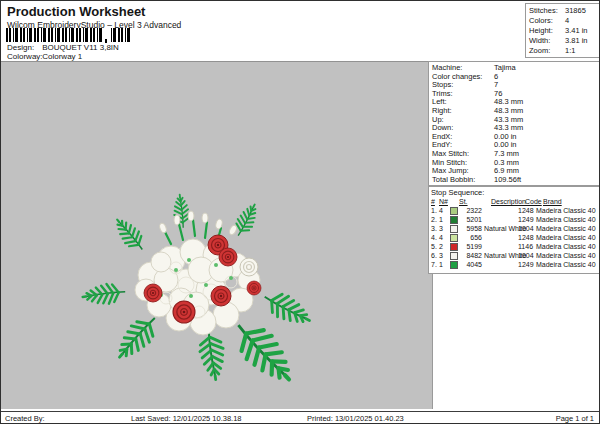  Describe the element at coordinates (576, 41) in the screenshot. I see `summary-value: 3.81 in` at that location.